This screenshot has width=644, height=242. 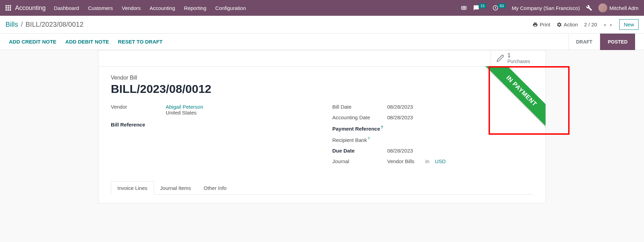 I want to click on menu-reporting: Reporting, so click(x=195, y=8).